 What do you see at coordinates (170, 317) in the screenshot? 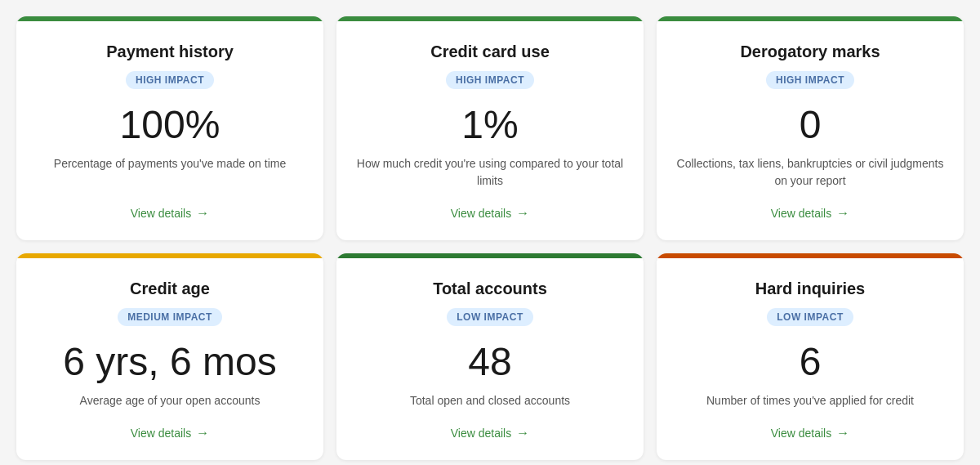
I see `impact-badge-credit-age: MEDIUM IMPACT` at bounding box center [170, 317].